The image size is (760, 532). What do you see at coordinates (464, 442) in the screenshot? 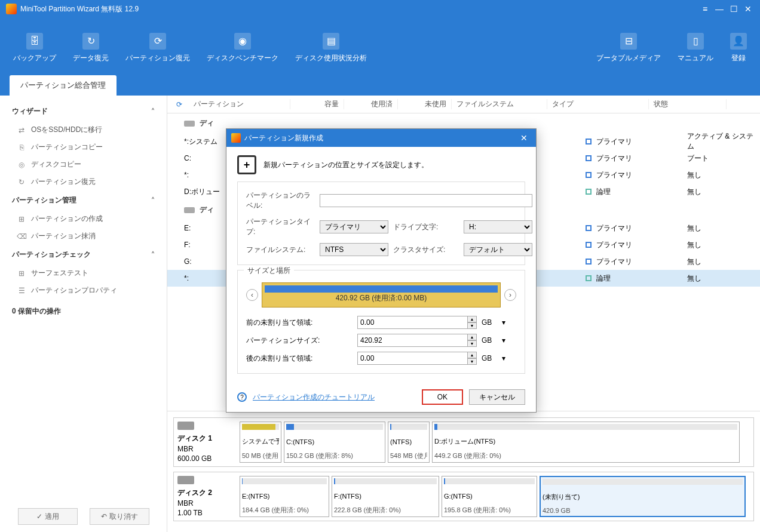
I see `disk-row: ディスク 1MBR600.00 GBシステムで予約50 MB (使用C:(NTF…` at bounding box center [464, 442].